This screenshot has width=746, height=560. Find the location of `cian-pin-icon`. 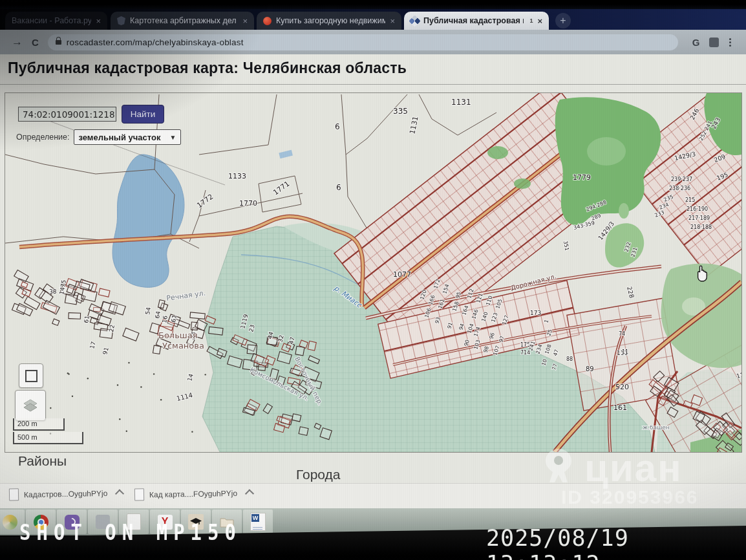

cian-pin-icon is located at coordinates (559, 467).